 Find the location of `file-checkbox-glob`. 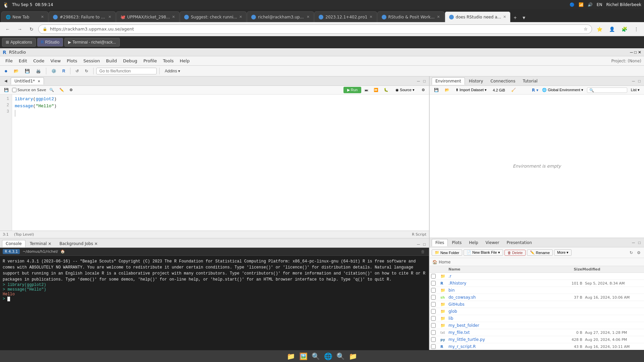

file-checkbox-glob is located at coordinates (433, 311).